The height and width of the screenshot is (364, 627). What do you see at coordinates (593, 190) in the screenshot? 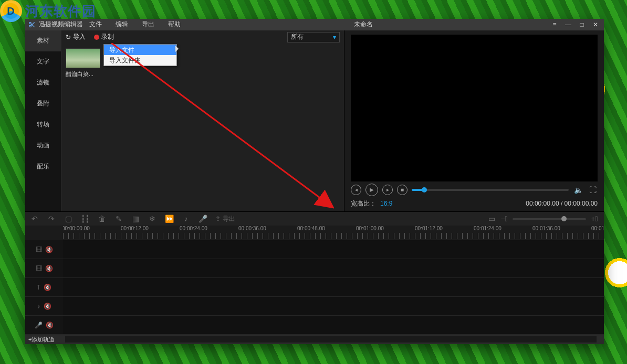
I see `fullscreen-icon: ⛶` at bounding box center [593, 190].